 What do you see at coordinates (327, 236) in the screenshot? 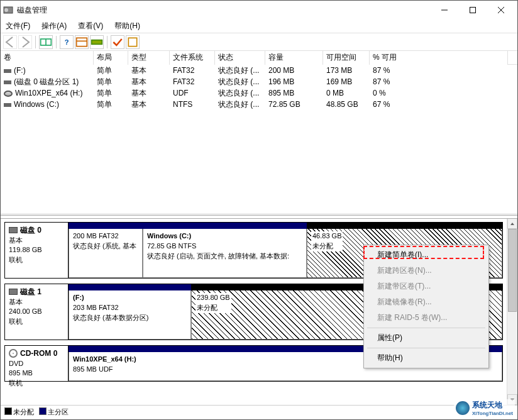
I see `partition-size: 46.83 GB` at bounding box center [327, 236].